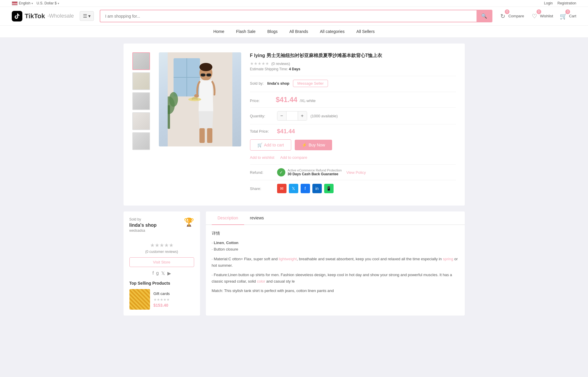 The height and width of the screenshot is (377, 588). I want to click on header-icons: ↻ 0 Compare ♡ 0 Wishlist 🛒 0 Cart, so click(537, 16).